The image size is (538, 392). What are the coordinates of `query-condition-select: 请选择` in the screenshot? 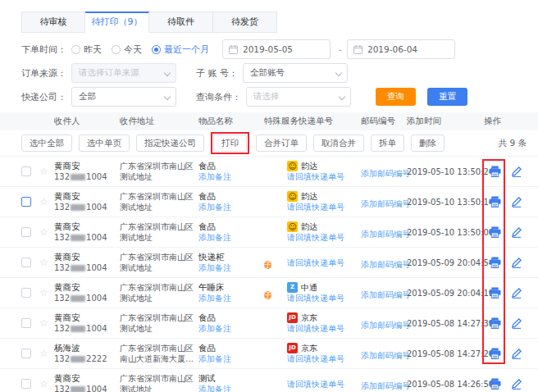 It's located at (299, 97).